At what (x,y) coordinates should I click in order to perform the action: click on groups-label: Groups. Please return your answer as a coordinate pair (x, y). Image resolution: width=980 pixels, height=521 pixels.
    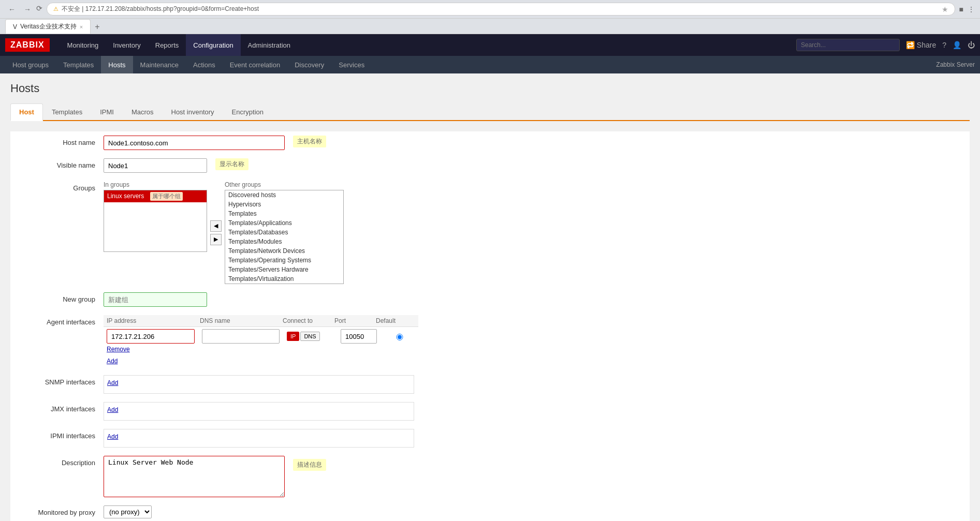
    Looking at the image, I should click on (57, 186).